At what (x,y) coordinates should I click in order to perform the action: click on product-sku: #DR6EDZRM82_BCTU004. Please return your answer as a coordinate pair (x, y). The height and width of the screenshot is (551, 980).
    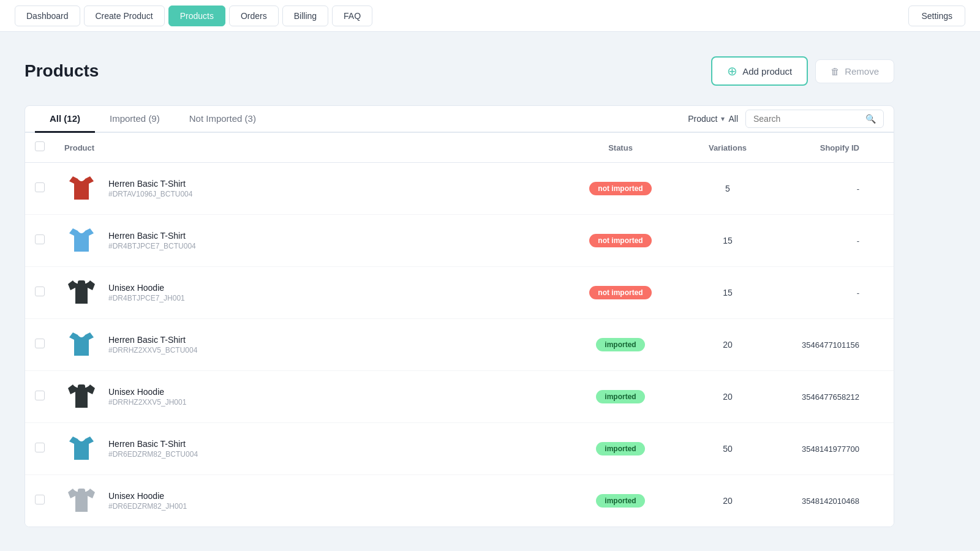
    Looking at the image, I should click on (153, 454).